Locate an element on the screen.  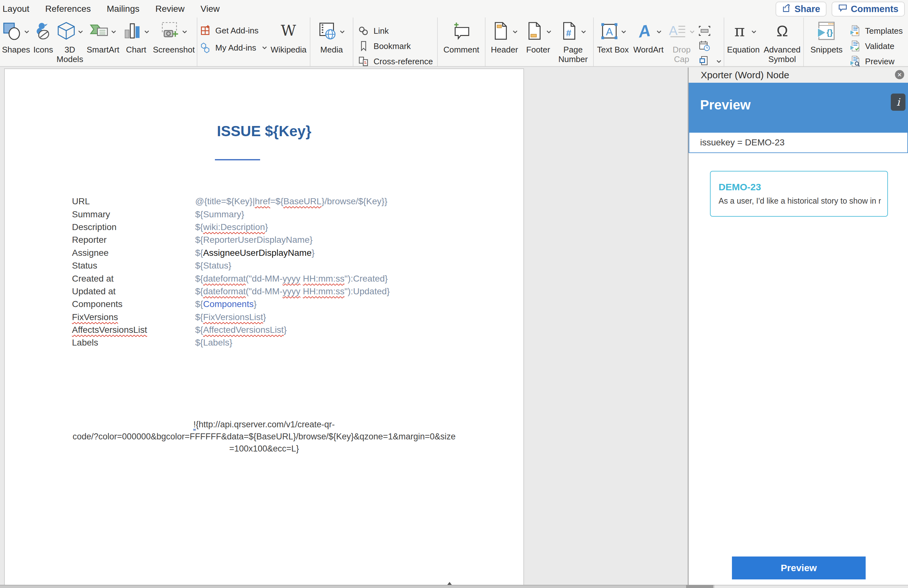
media-button: Media is located at coordinates (332, 37).